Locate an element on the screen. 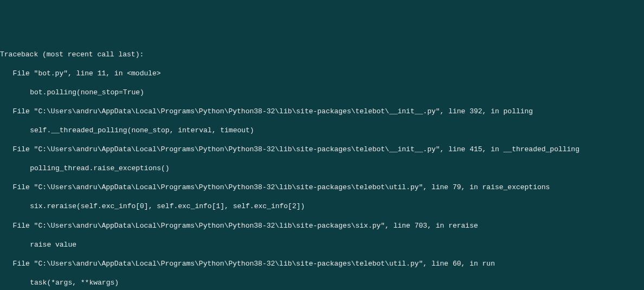 The image size is (644, 290). traceback-code-line: self.__threaded_polling(none_stop, inter… is located at coordinates (322, 131).